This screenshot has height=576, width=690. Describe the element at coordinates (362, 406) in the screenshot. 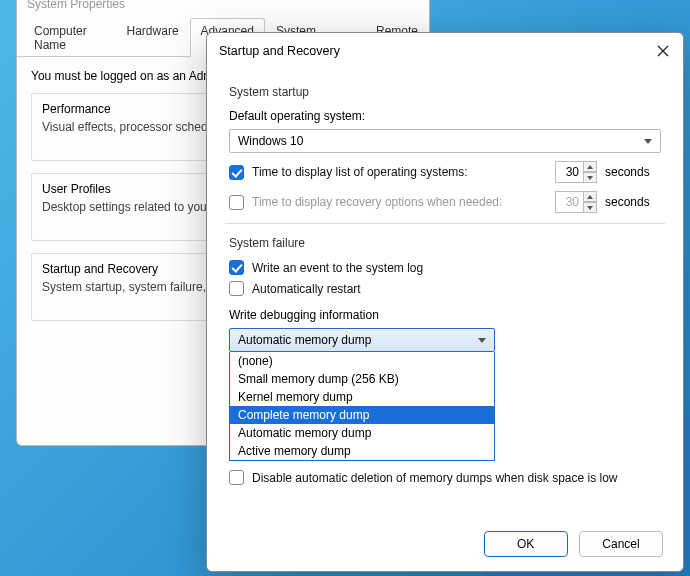

I see `dump-dropdown-list: (none) Small memory dump (256 KB) Kernel…` at that location.